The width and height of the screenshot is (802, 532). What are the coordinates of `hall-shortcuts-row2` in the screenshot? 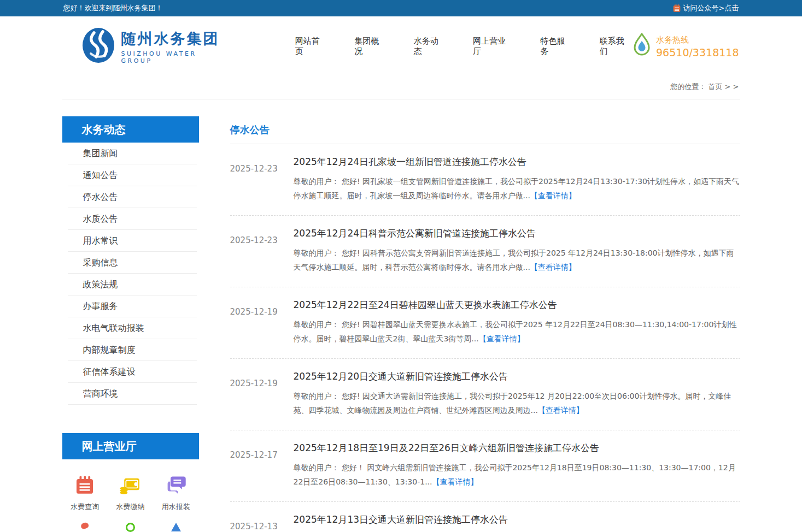 It's located at (131, 522).